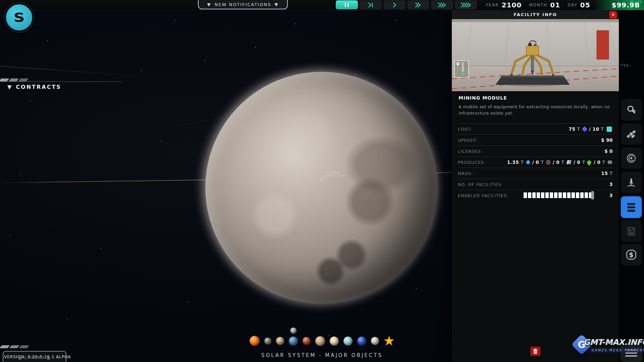 The image size is (644, 362). Describe the element at coordinates (362, 341) in the screenshot. I see `neptune-icon` at that location.